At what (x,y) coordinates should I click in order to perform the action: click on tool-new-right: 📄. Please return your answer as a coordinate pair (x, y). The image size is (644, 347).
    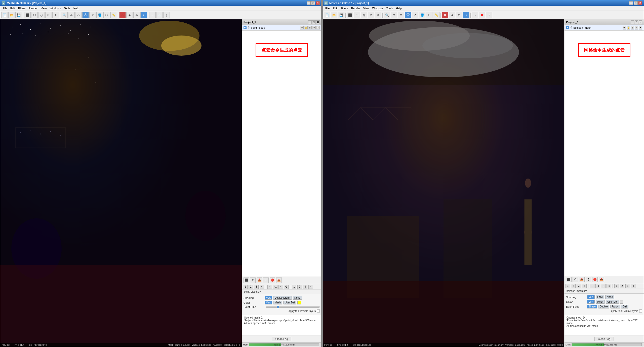
    Looking at the image, I should click on (327, 15).